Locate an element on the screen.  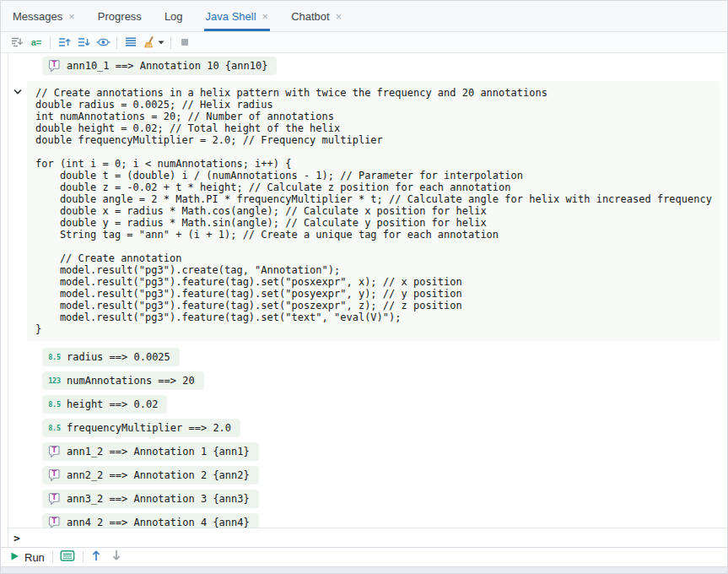
collapse-chevron-icon is located at coordinates (18, 92).